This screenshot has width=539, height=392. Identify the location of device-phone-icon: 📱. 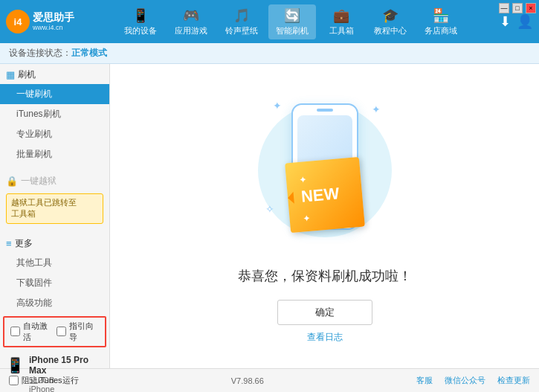
(15, 365).